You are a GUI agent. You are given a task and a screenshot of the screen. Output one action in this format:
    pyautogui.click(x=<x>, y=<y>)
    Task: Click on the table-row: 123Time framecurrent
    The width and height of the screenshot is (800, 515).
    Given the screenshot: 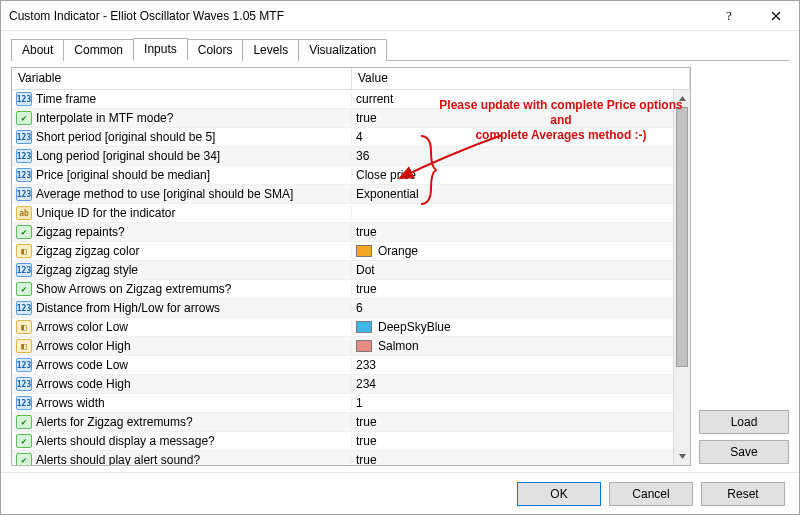 What is the action you would take?
    pyautogui.click(x=342, y=100)
    